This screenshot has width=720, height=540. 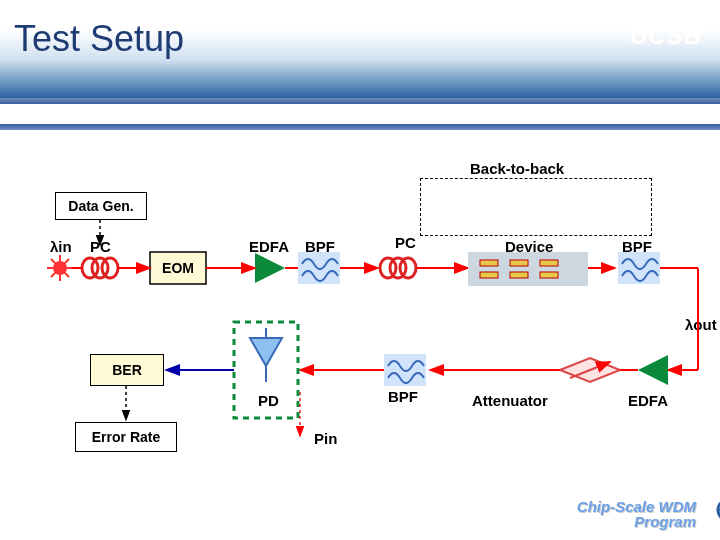 What do you see at coordinates (718, 510) in the screenshot?
I see `darpa-badge: DARPA` at bounding box center [718, 510].